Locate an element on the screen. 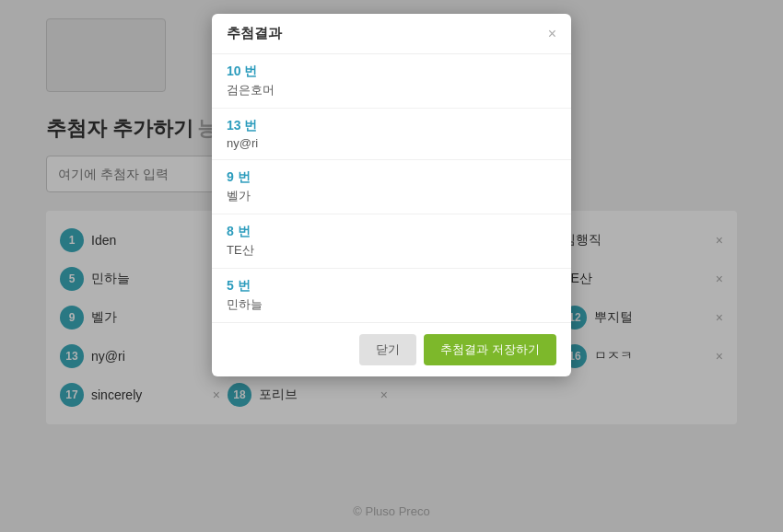 The width and height of the screenshot is (783, 532). result-name: 벨가 is located at coordinates (392, 196).